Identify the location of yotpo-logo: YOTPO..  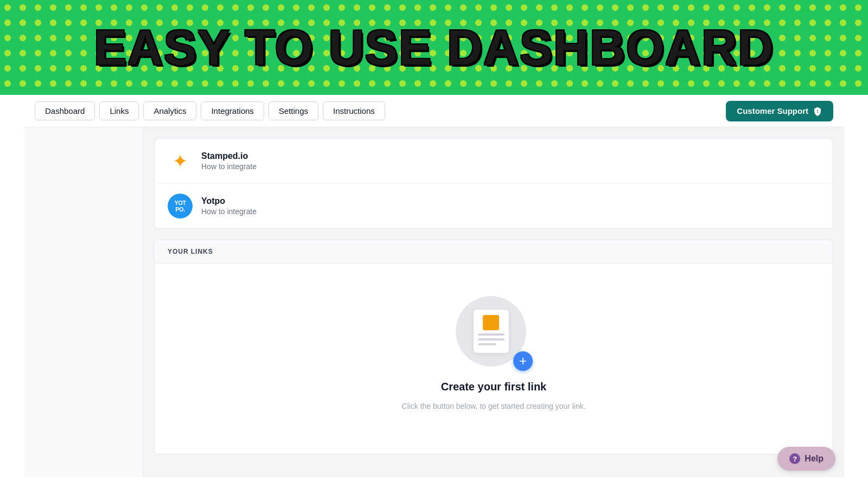
(180, 206).